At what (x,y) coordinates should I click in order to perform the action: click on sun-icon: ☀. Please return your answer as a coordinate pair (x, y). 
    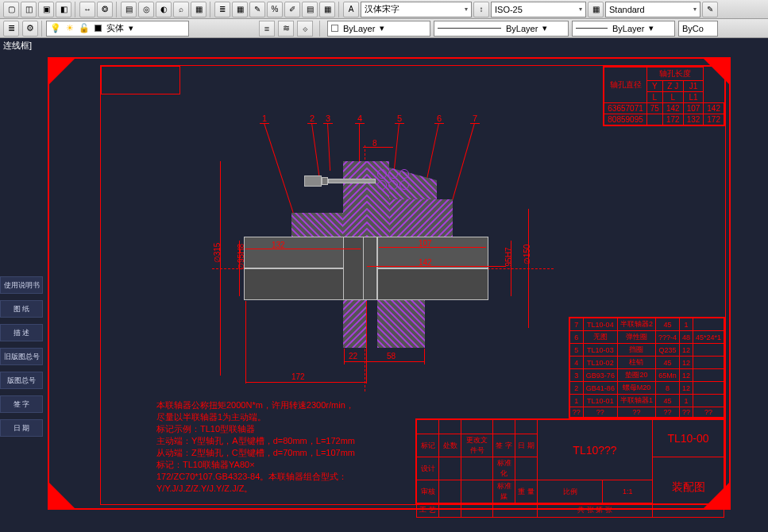
    Looking at the image, I should click on (70, 29).